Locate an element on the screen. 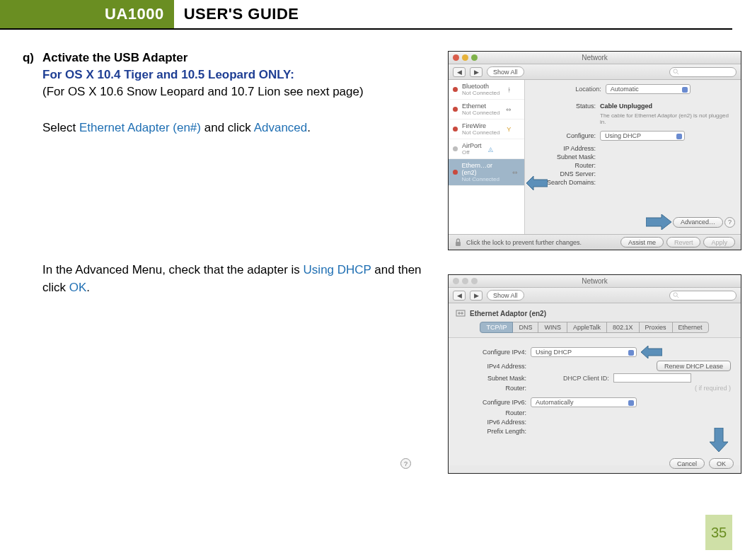  sidebar-item-label: EthernetNot Connected is located at coordinates (481, 109).